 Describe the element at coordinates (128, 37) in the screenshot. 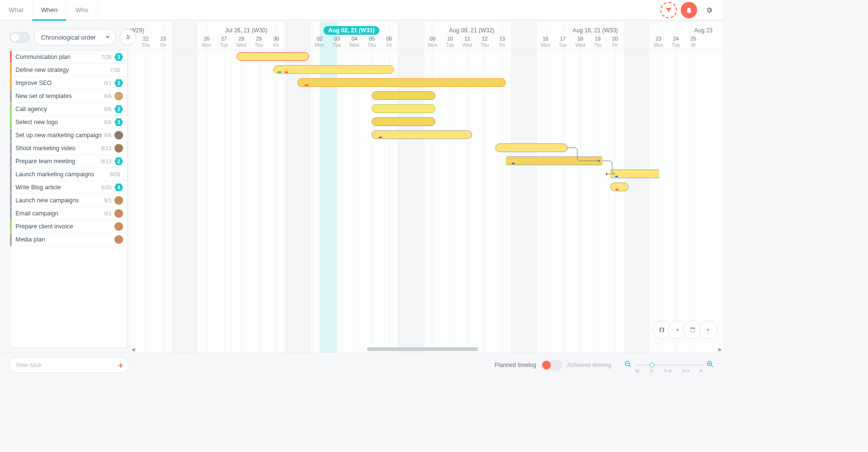

I see `refresh-button` at that location.